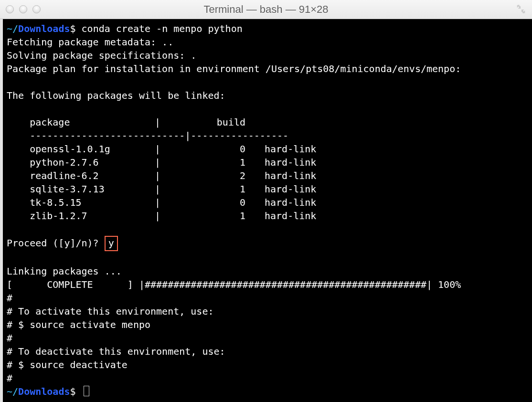 The image size is (532, 402). I want to click on output-line: Linking packages ..., so click(64, 271).